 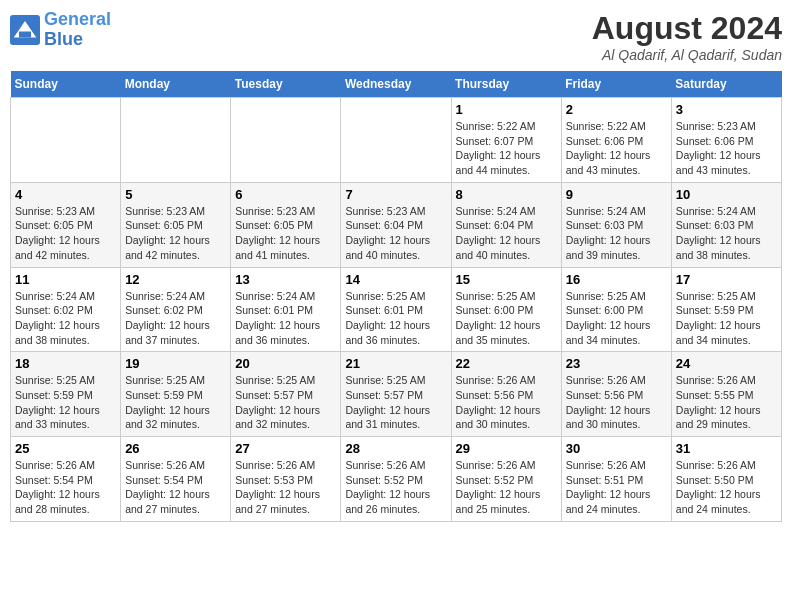 What do you see at coordinates (66, 194) in the screenshot?
I see `day-number: 4` at bounding box center [66, 194].